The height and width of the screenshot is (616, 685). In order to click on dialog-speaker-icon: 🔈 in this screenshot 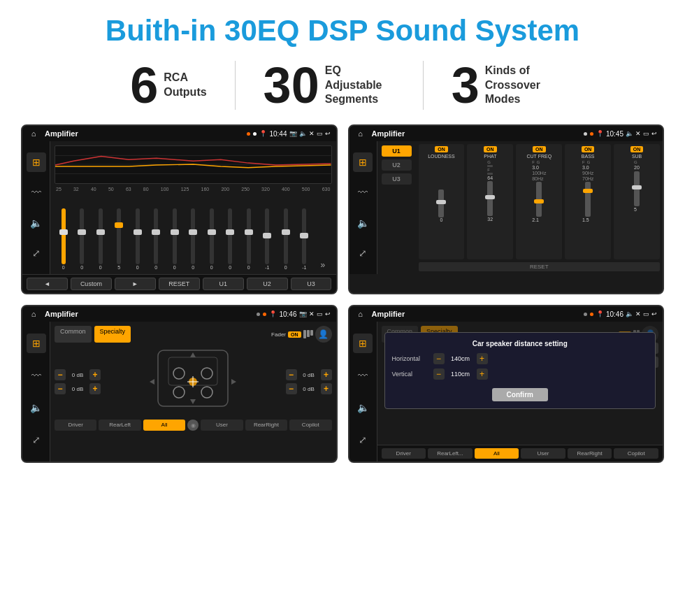, I will do `click(363, 408)`.